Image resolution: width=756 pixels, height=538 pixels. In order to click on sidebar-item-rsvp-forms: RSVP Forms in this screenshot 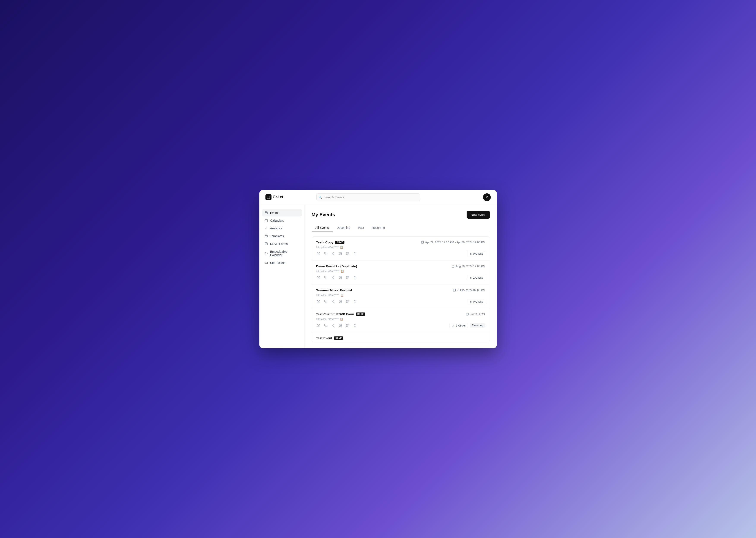, I will do `click(282, 244)`.